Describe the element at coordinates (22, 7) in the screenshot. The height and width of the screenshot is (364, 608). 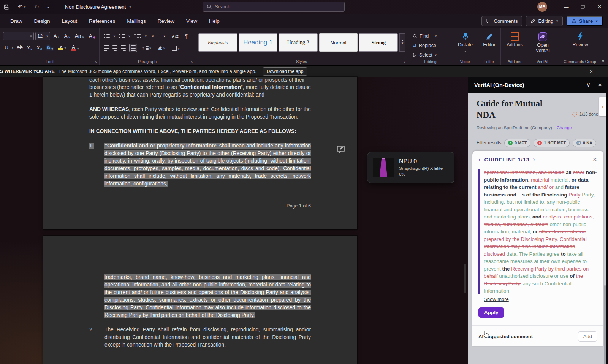
I see `undo-button: ↶ ∨` at that location.